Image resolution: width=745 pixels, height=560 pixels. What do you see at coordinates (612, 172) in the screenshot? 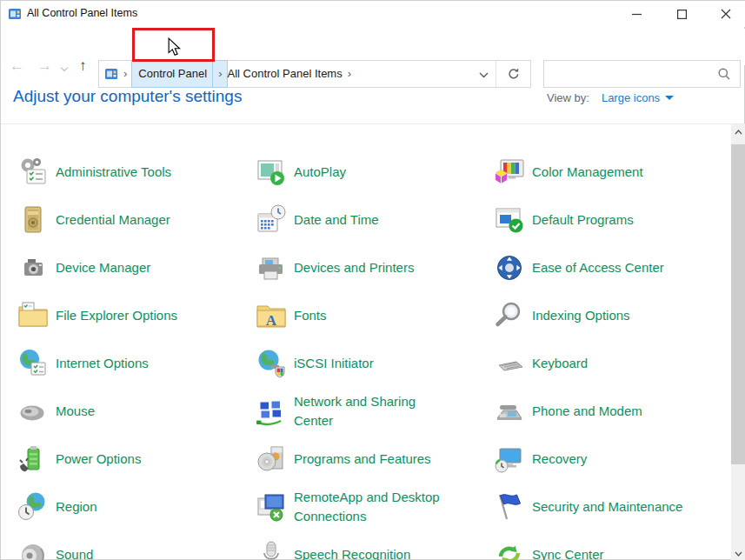
I see `control-panel-item: Color Management` at bounding box center [612, 172].